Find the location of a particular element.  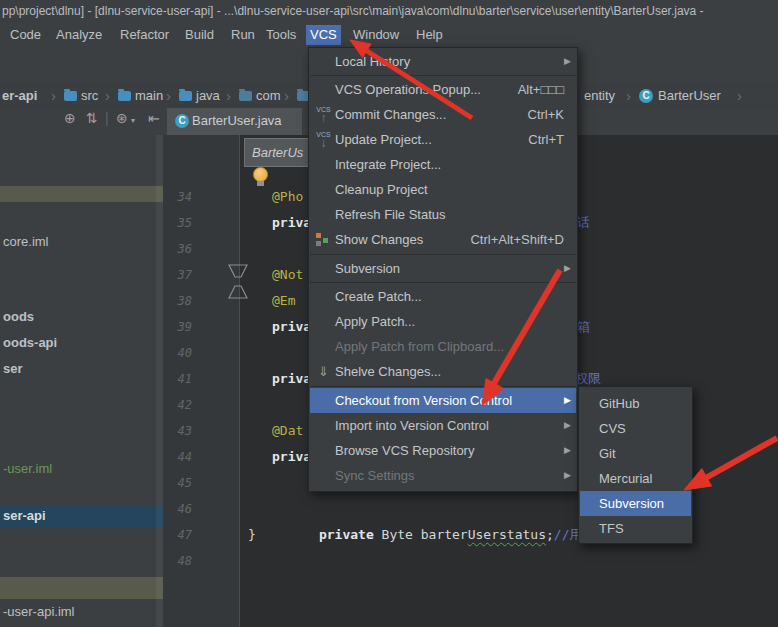

line-number: 48 is located at coordinates (179, 561).